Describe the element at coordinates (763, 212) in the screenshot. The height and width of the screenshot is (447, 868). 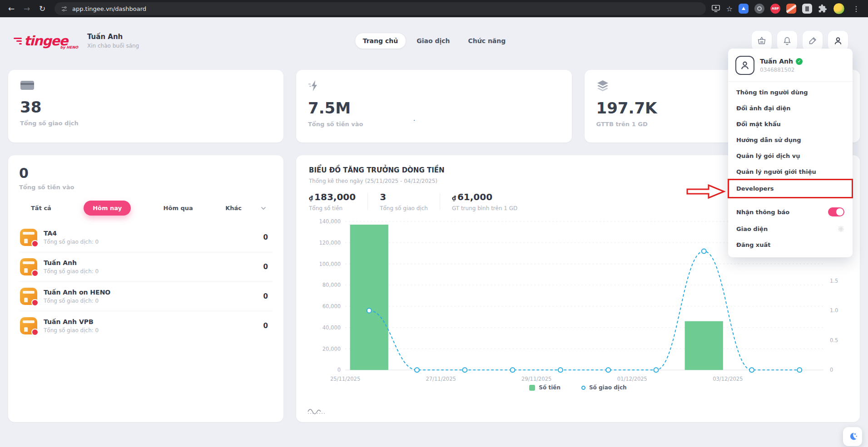
I see `notifications-label: Nhận thông báo` at that location.